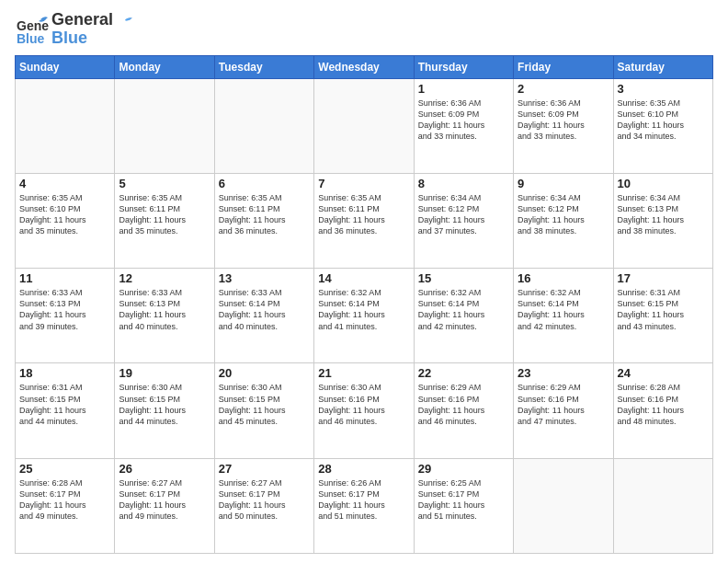 The height and width of the screenshot is (563, 728). Describe the element at coordinates (664, 278) in the screenshot. I see `day-number: 17` at that location.